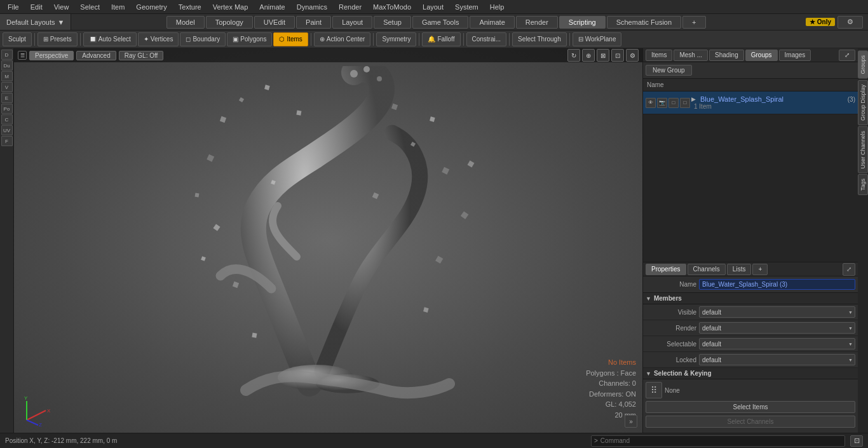 The image size is (868, 448). What do you see at coordinates (574, 55) in the screenshot?
I see `viewport-rotate-icon: ↻` at bounding box center [574, 55].